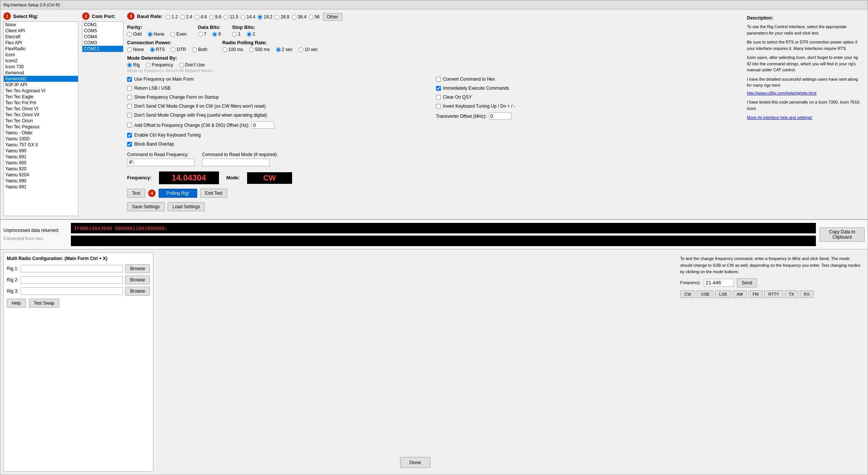 Image resolution: width=868 pixels, height=475 pixels. What do you see at coordinates (146, 207) in the screenshot?
I see `save-settings-button: Save Settings` at bounding box center [146, 207].